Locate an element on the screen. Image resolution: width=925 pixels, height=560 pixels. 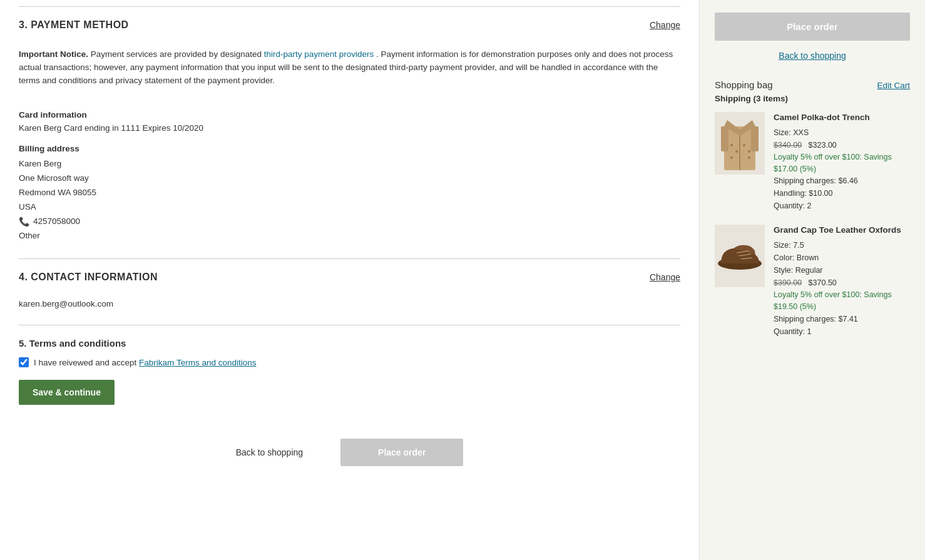
notice-bold: Important Notice. is located at coordinates (54, 54).